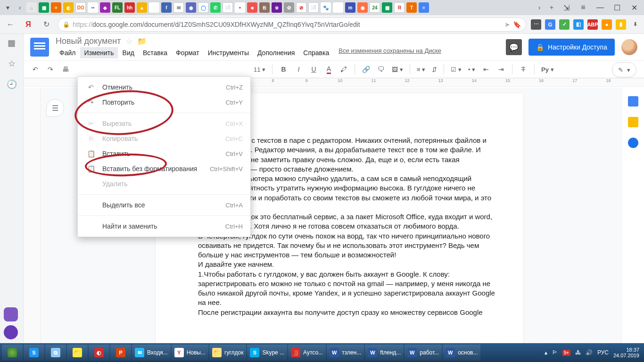 The width and height of the screenshot is (644, 362). What do you see at coordinates (578, 25) in the screenshot?
I see `ext-icon: ◧` at bounding box center [578, 25].